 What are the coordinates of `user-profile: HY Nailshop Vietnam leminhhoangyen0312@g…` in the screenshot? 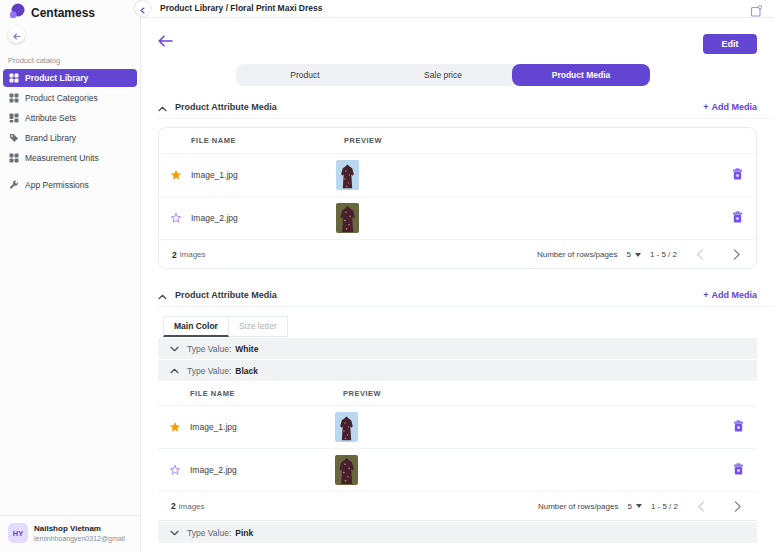 It's located at (70, 534).